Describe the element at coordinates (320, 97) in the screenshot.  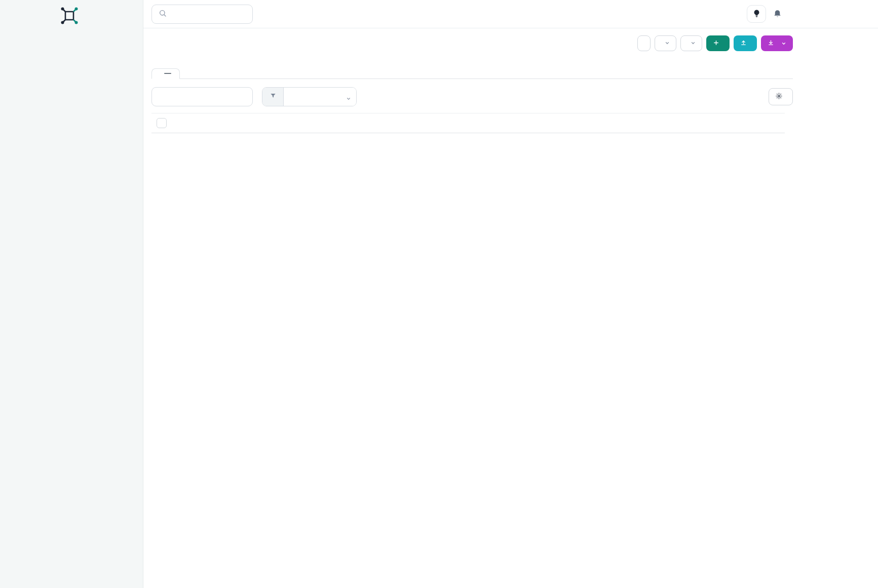
I see `saved-filter-select` at that location.